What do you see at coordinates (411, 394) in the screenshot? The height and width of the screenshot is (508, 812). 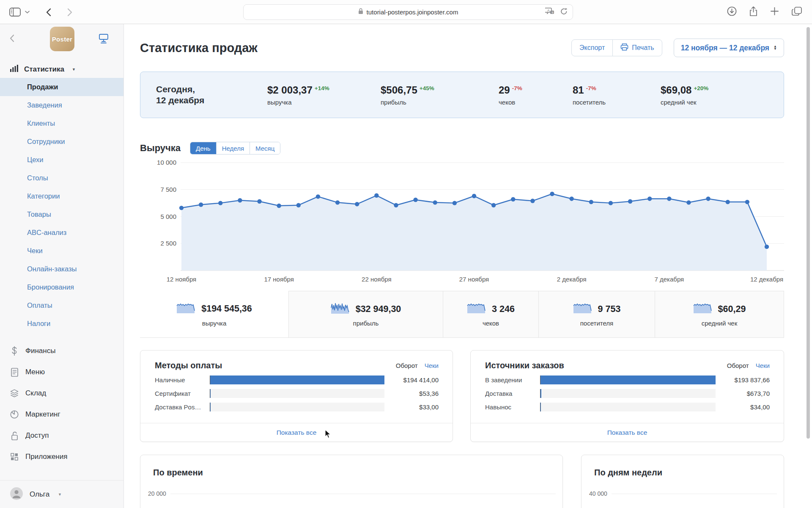 I see `payment-value: $53,36` at bounding box center [411, 394].